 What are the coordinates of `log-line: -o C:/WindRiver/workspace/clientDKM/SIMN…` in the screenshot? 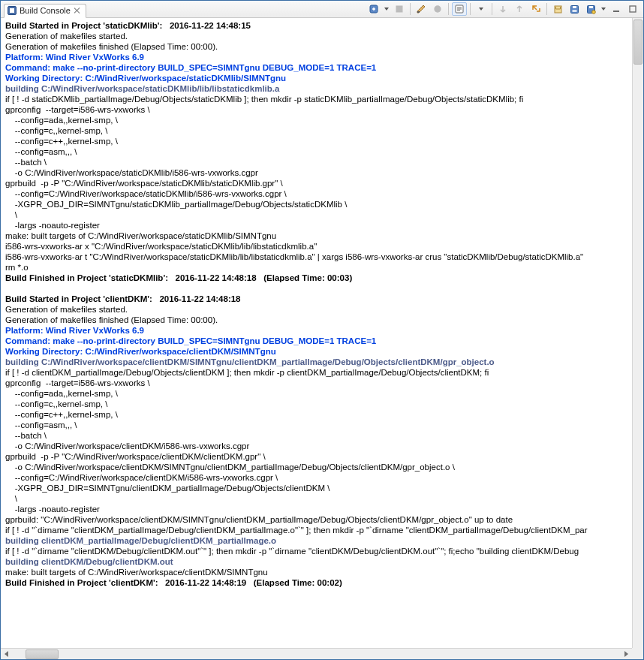 It's located at (317, 467).